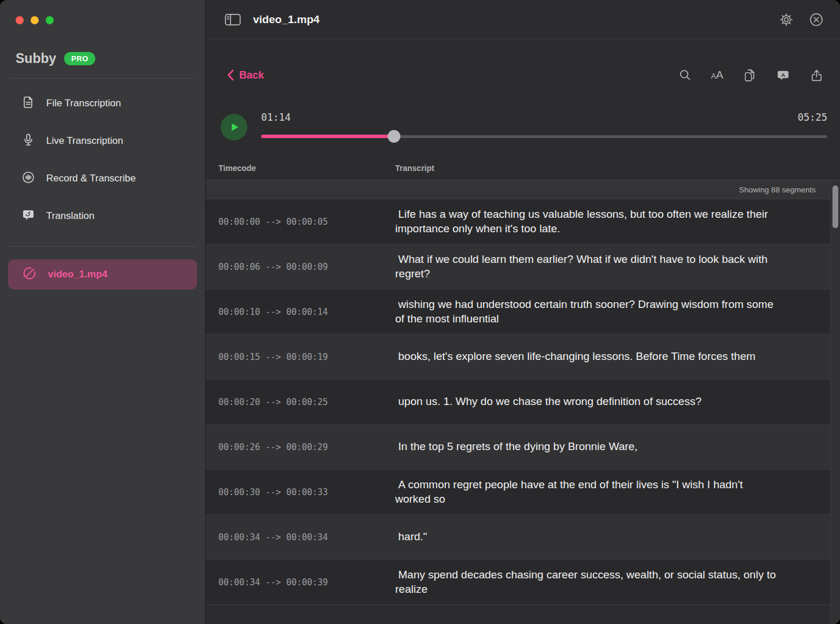 The height and width of the screenshot is (624, 840). What do you see at coordinates (618, 447) in the screenshot?
I see `segment-text: In the top 5 regrets of the dying by Bro…` at bounding box center [618, 447].